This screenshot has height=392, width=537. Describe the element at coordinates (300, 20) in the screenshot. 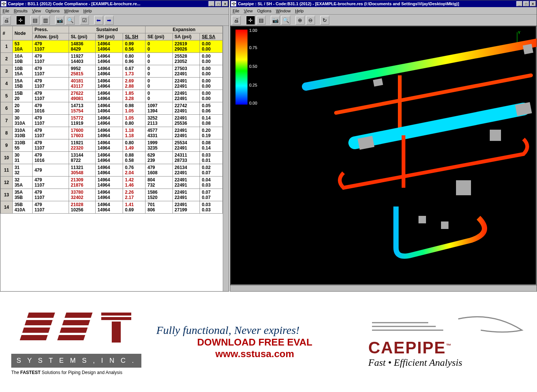

I see `zoom-in-icon: ⊕` at that location.